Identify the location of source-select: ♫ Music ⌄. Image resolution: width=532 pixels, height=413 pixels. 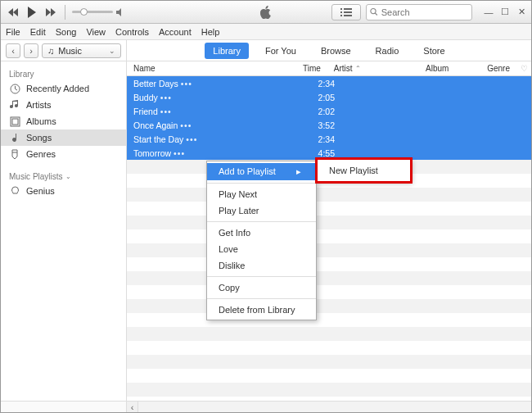
(82, 51).